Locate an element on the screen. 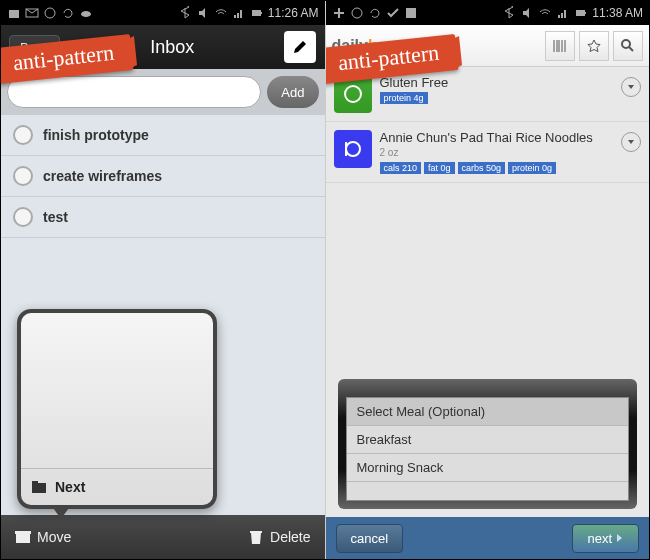  page-title: Inbox is located at coordinates (172, 48).